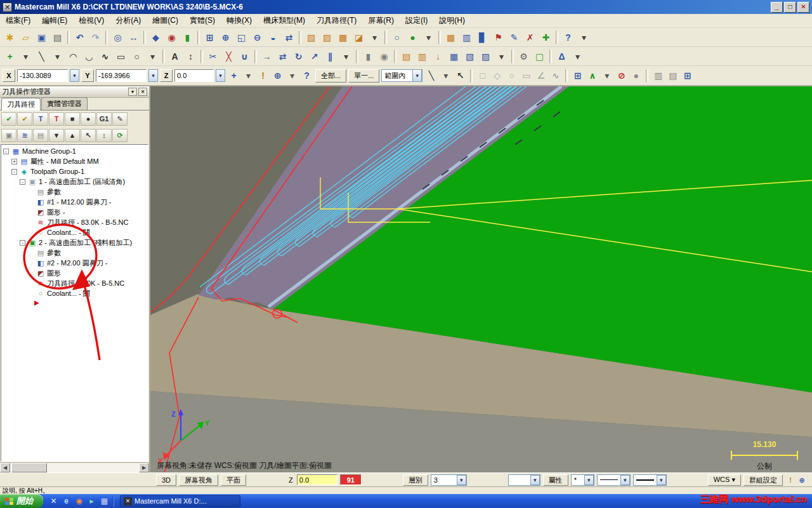 The height and width of the screenshot is (508, 812). What do you see at coordinates (152, 57) in the screenshot?
I see `create-menu: ▾` at bounding box center [152, 57].